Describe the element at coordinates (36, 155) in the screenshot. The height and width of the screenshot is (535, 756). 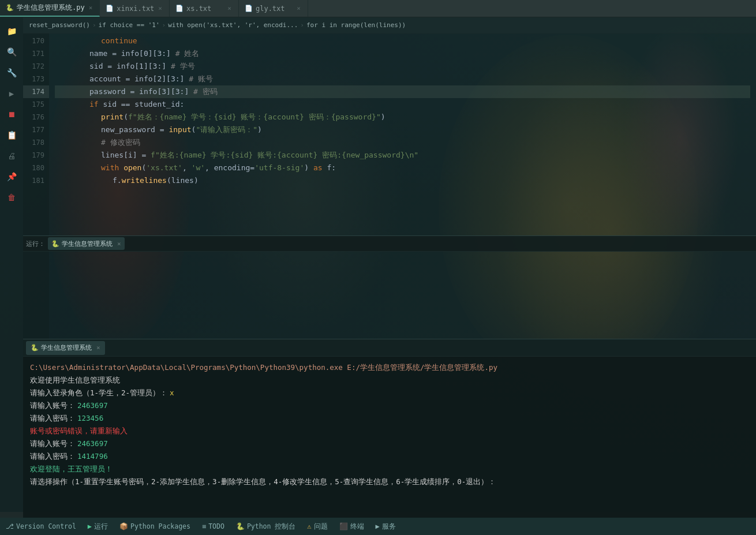
I see `line-num-179: 179` at that location.